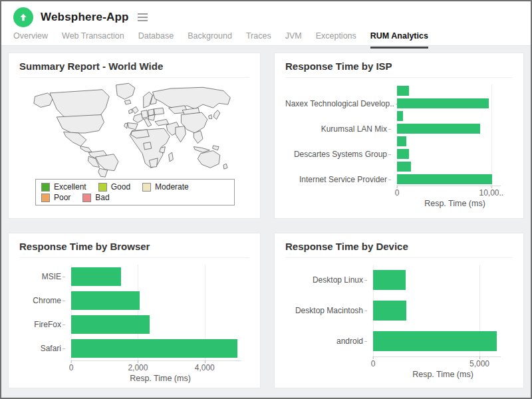  I want to click on map-region-japan, so click(217, 115).